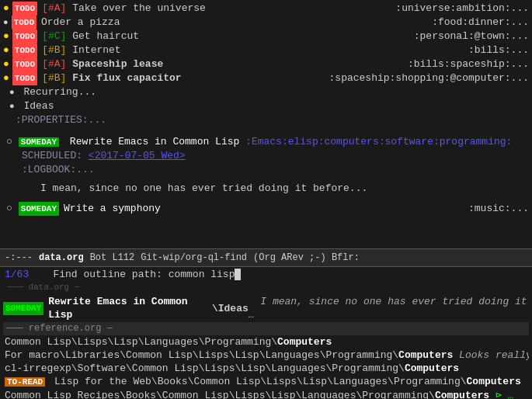  What do you see at coordinates (266, 368) in the screenshot?
I see `result-item-3: cl-irregexp\Software\Common Lisp\Lisps\L…` at bounding box center [266, 368].